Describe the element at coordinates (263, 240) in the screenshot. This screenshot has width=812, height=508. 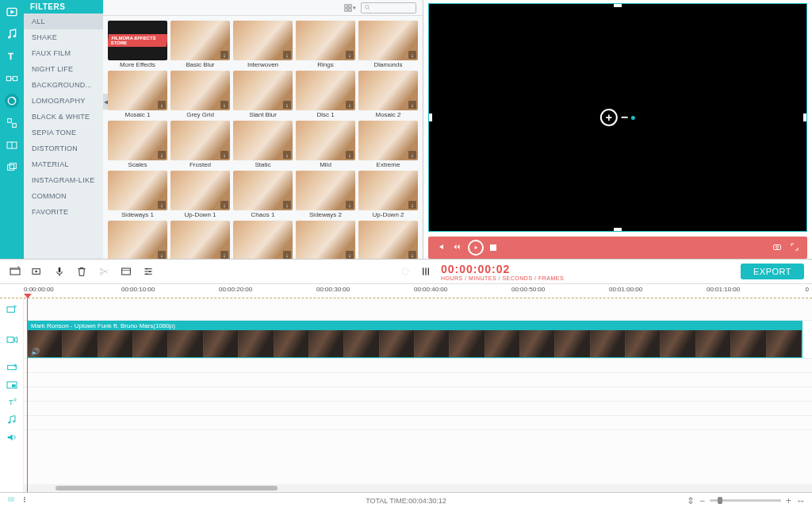
I see `effect-item: ↓Ripple 1` at that location.